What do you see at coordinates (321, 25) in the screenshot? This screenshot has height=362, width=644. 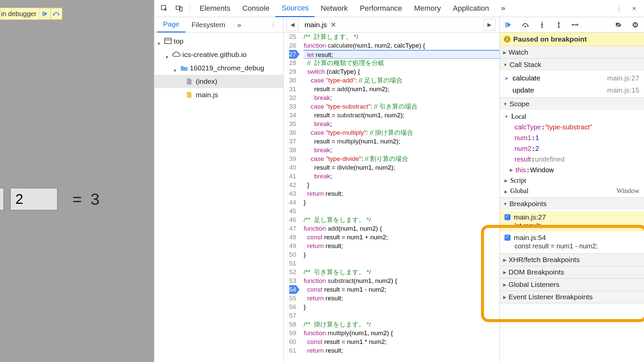 I see `editor-tab-mainjs: main.js✕` at bounding box center [321, 25].